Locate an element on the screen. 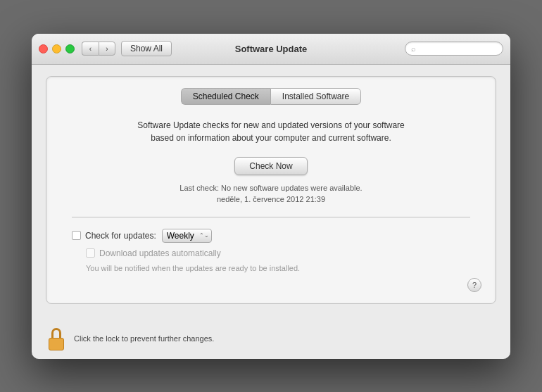 This screenshot has height=392, width=542. description-line2: based on information about your computer… is located at coordinates (271, 138).